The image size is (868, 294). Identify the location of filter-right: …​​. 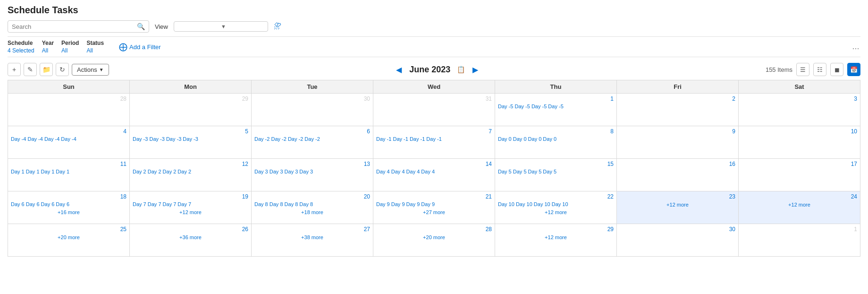
(856, 47).